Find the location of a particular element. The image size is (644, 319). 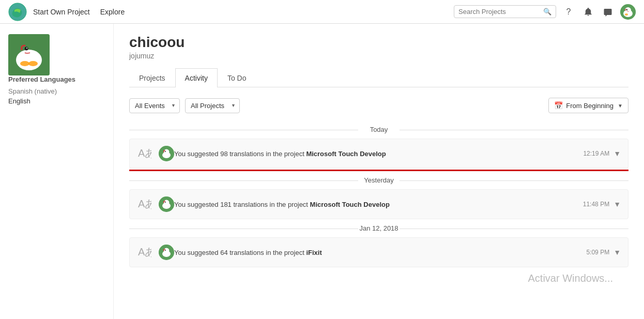

notifications-icon is located at coordinates (588, 12).